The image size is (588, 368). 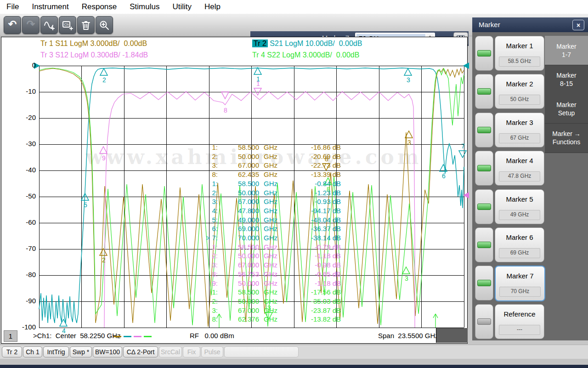 What do you see at coordinates (306, 55) in the screenshot?
I see `trace-legend-tr-4: Tr 4 S22 LogM 3.000dB/ 0.00dB` at bounding box center [306, 55].